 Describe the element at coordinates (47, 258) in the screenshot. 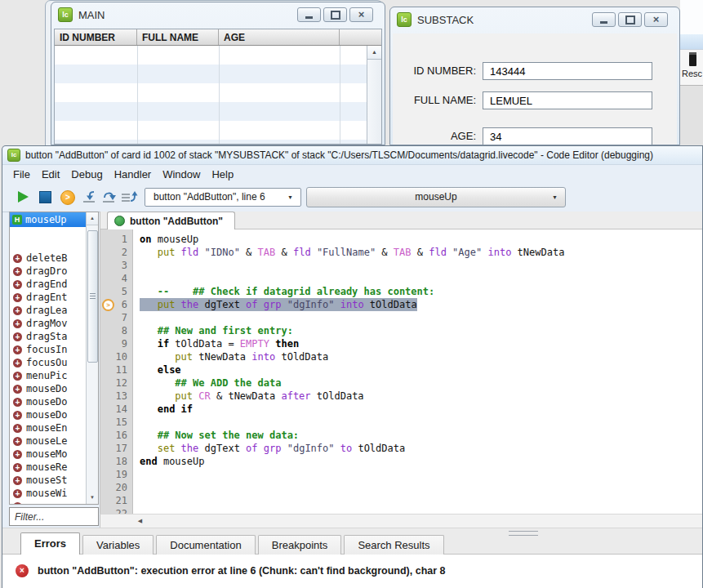

I see `sidebar-item-deleteb: +deleteB` at that location.